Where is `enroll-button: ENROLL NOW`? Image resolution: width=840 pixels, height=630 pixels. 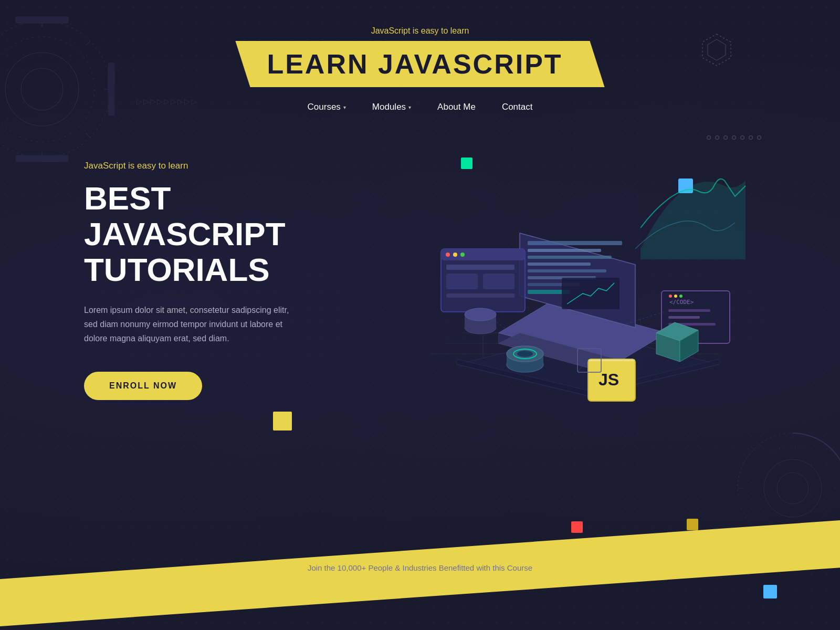 enroll-button: ENROLL NOW is located at coordinates (143, 386).